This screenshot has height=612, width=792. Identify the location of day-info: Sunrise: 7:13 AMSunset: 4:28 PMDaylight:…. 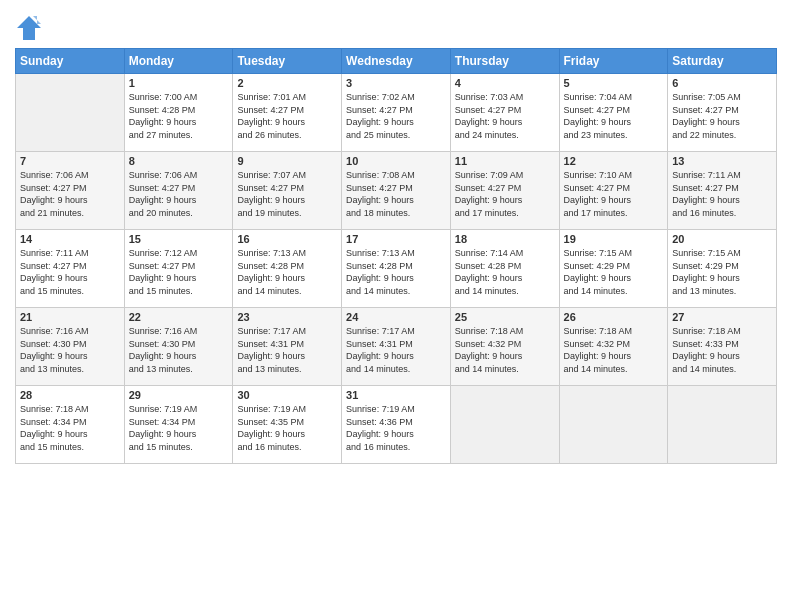
(287, 272).